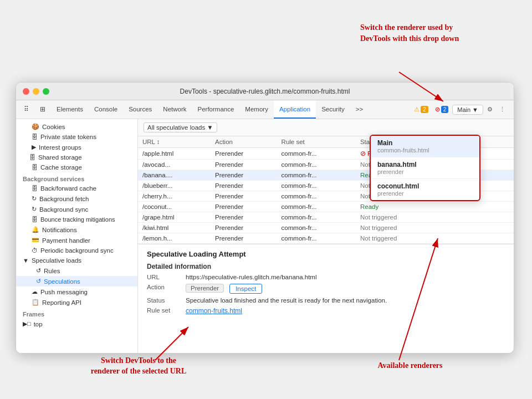 The height and width of the screenshot is (399, 532). I want to click on detail-label-status: Status, so click(163, 300).